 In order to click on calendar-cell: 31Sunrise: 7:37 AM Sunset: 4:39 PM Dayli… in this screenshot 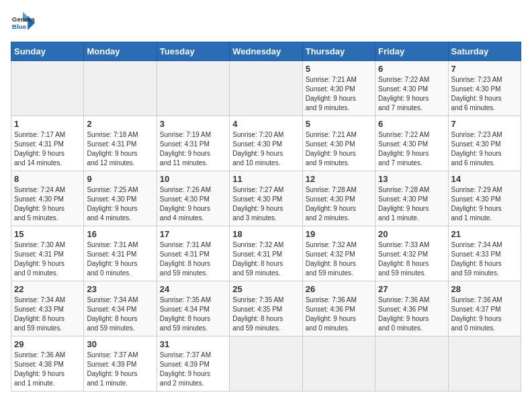, I will do `click(193, 364)`.